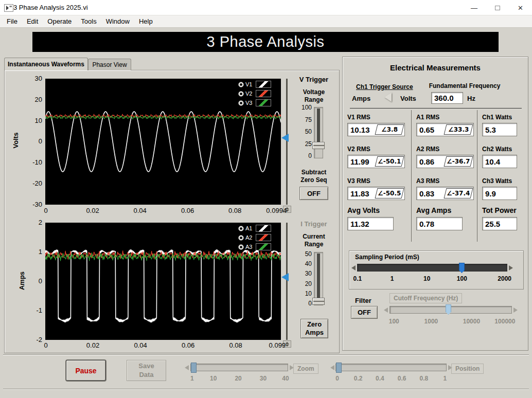 This screenshot has height=398, width=532. Describe the element at coordinates (493, 161) in the screenshot. I see `ch2-watts-number: 10.4` at that location.